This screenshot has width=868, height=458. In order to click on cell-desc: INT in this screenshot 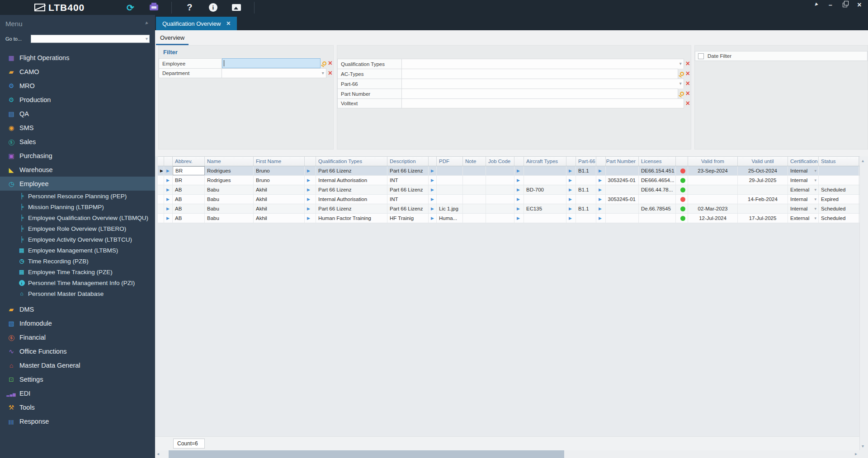, I will do `click(408, 180)`.